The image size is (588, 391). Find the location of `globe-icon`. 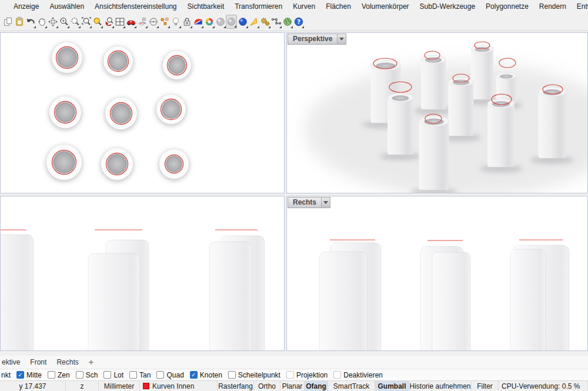

globe-icon is located at coordinates (287, 22).